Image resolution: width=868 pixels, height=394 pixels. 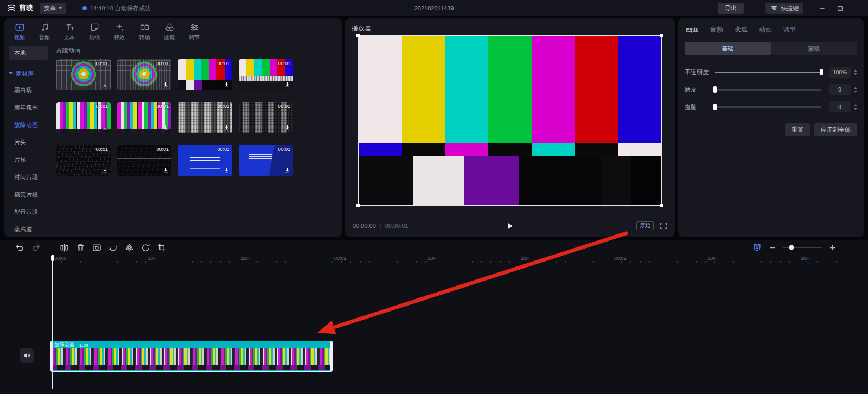 What do you see at coordinates (53, 258) in the screenshot?
I see `playhead-handle` at bounding box center [53, 258].